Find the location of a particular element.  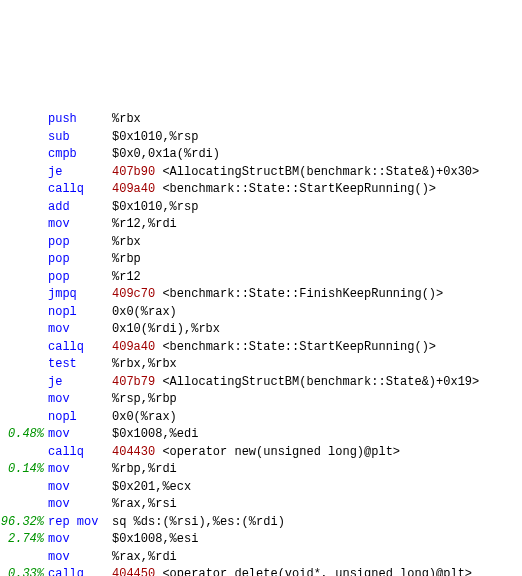

asm-line: je407b90 <AllocatingStructBM(benchmark::… is located at coordinates (261, 173).